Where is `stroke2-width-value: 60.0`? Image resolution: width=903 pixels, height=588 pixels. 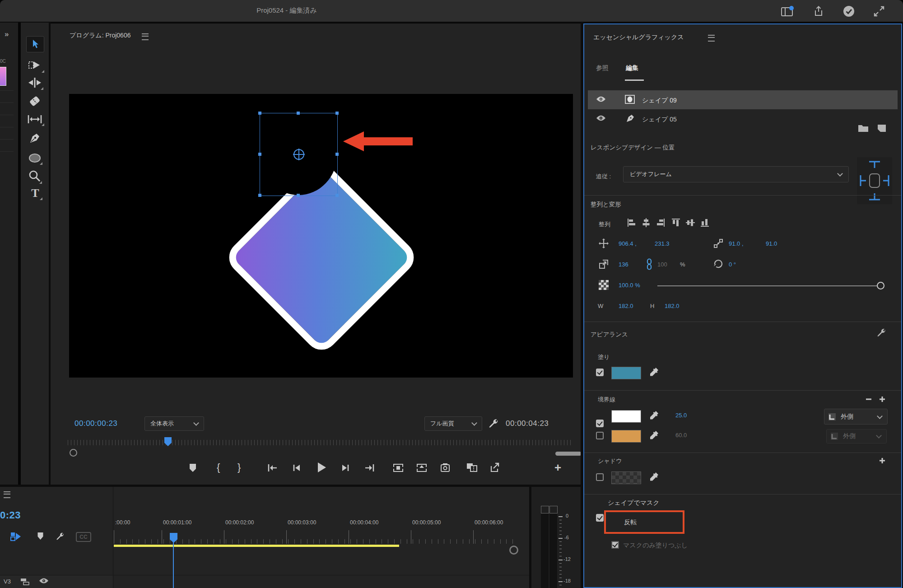
stroke2-width-value: 60.0 is located at coordinates (681, 435).